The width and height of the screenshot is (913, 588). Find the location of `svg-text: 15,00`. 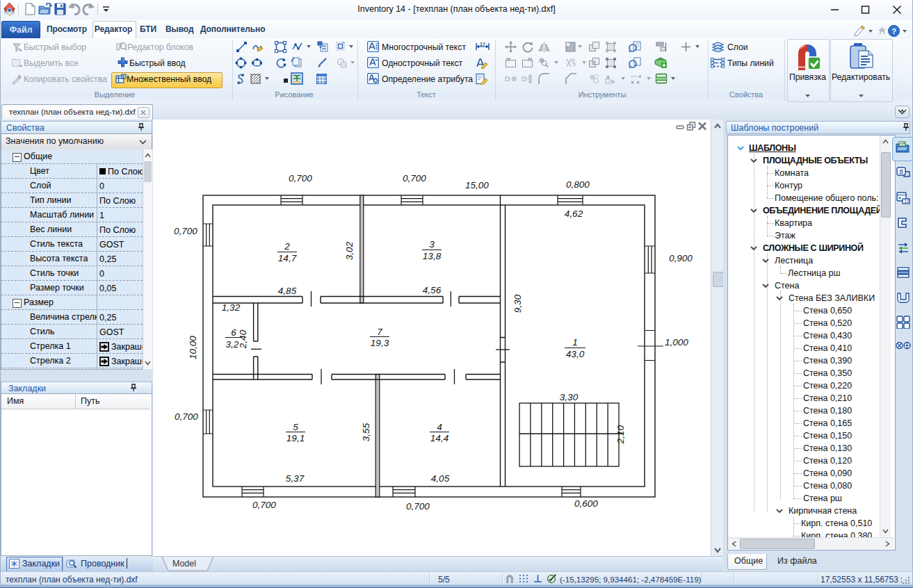

svg-text: 15,00 is located at coordinates (477, 185).